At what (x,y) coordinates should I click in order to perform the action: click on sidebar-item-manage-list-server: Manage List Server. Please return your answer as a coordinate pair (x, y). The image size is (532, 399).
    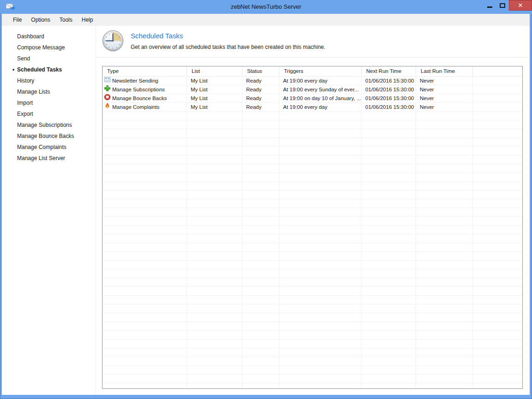
    Looking at the image, I should click on (49, 158).